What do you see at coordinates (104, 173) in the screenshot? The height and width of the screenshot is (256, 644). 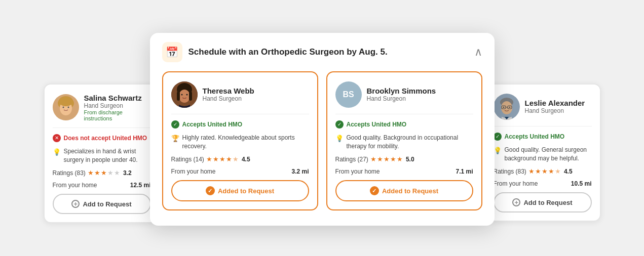 I see `star3: ★` at bounding box center [104, 173].